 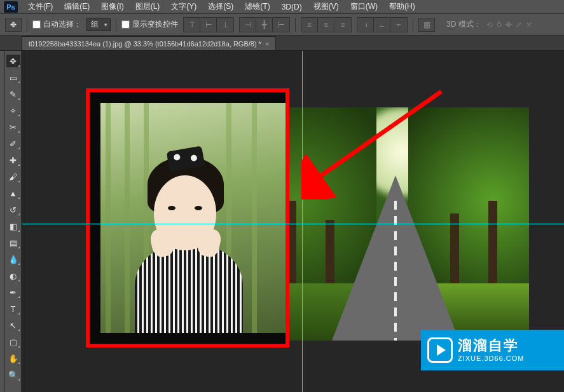 I want to click on mode3d-label: 3D 模式：, so click(x=464, y=24).